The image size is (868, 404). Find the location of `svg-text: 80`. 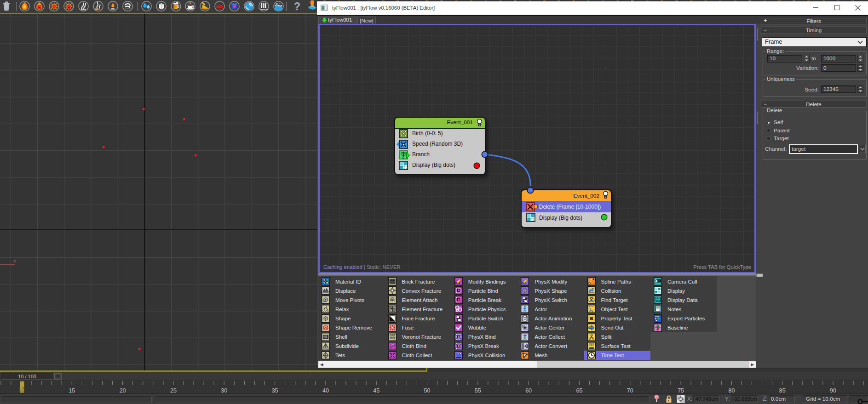

svg-text: 80 is located at coordinates (731, 391).